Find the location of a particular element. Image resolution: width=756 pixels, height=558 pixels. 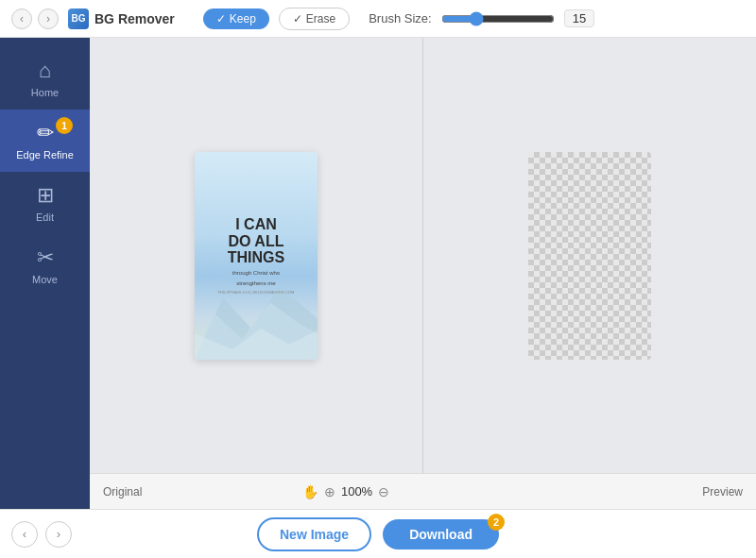

sidebar: ⌂ Home 1 ✏ Edge Refine ⊞ Edit ✂ Move is located at coordinates (45, 274).